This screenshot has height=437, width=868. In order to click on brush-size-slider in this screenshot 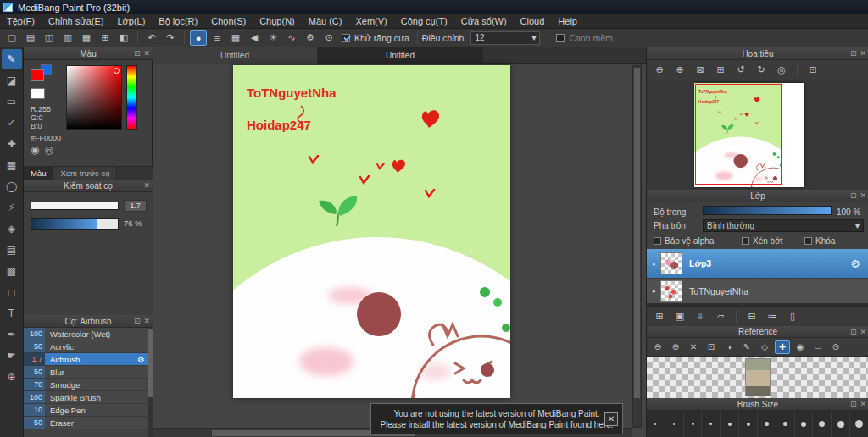, I will do `click(75, 206)`.